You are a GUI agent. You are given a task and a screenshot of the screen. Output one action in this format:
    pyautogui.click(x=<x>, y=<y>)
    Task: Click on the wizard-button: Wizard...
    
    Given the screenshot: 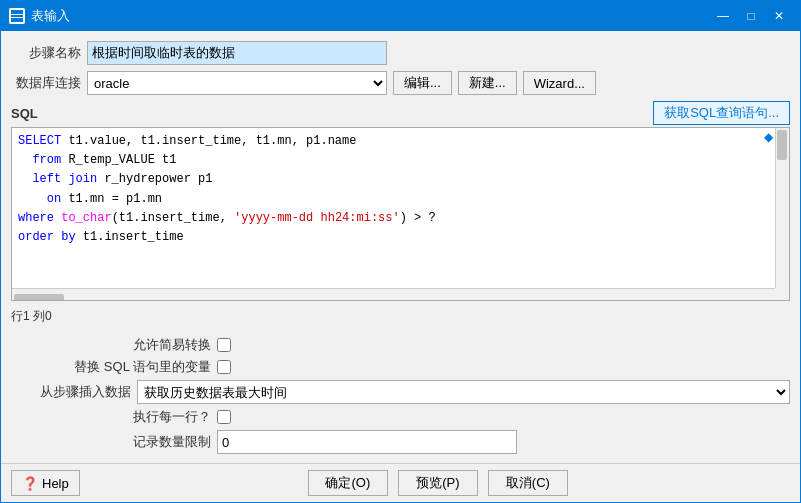 What is the action you would take?
    pyautogui.click(x=560, y=83)
    